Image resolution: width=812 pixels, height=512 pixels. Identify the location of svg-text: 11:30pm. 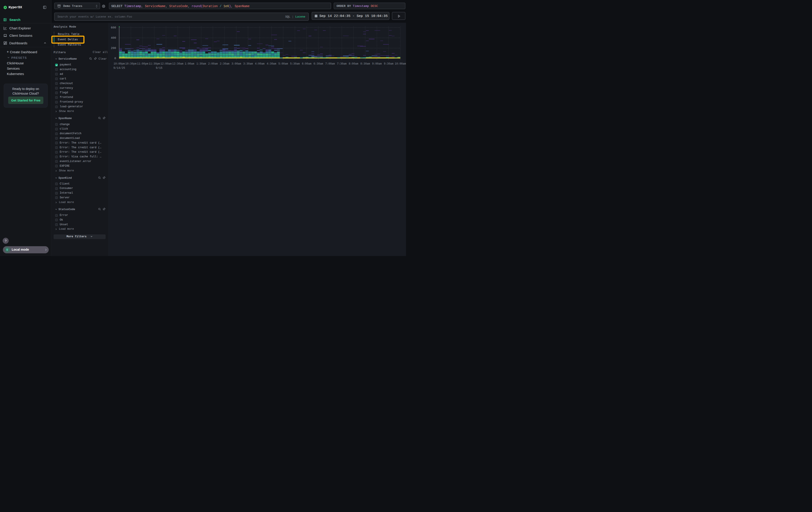
(154, 64).